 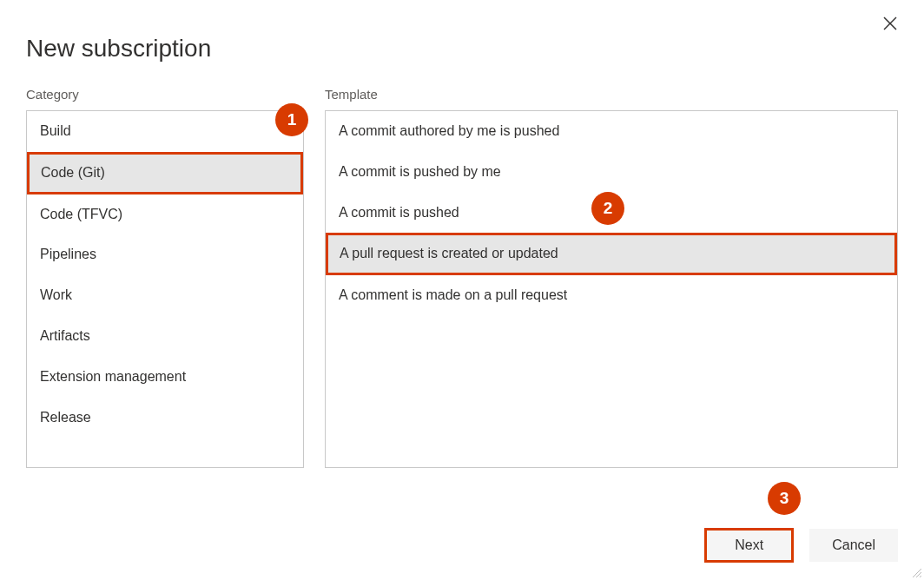 What do you see at coordinates (608, 208) in the screenshot?
I see `callout-2: 2` at bounding box center [608, 208].